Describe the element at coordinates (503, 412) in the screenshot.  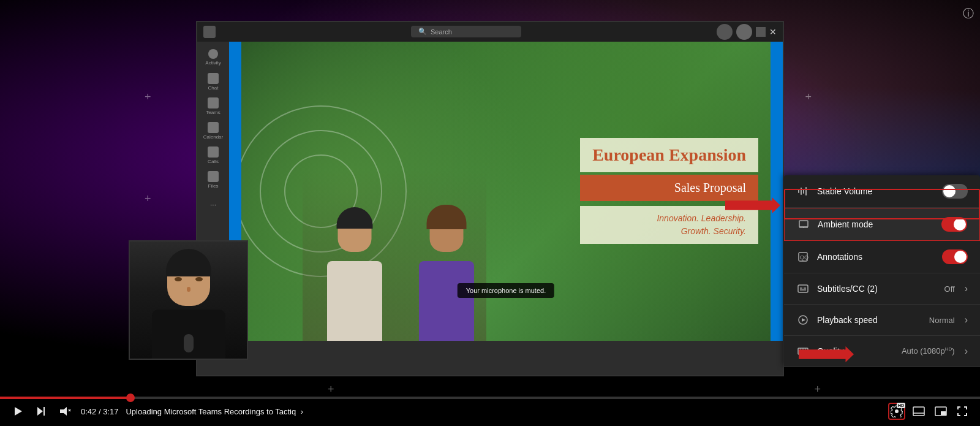
I see `video-title: Uploading Microsoft Teams Recordings to …` at that location.